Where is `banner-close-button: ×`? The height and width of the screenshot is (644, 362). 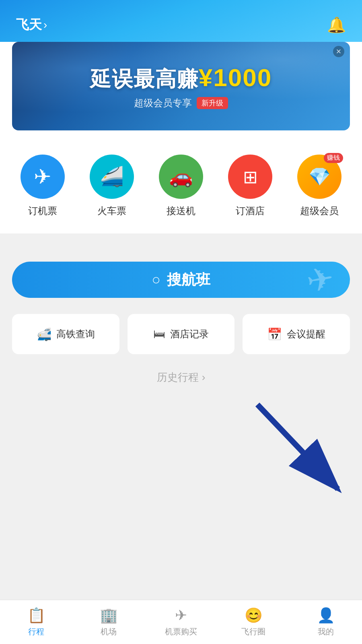 banner-close-button: × is located at coordinates (339, 52).